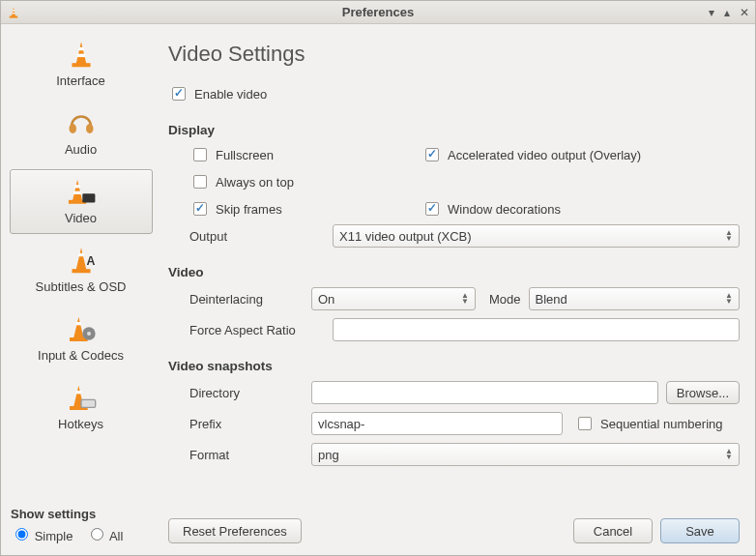 This screenshot has height=556, width=756. What do you see at coordinates (81, 55) in the screenshot?
I see `cone-icon` at bounding box center [81, 55].